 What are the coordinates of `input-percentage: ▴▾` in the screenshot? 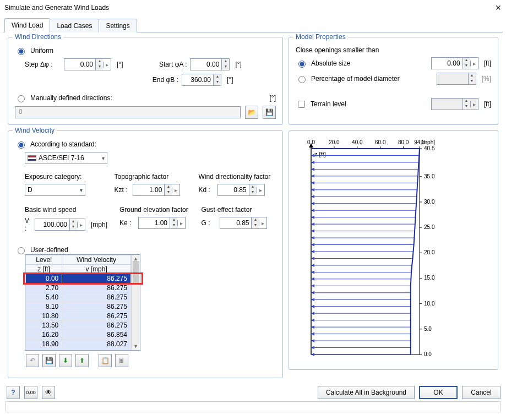 It's located at (456, 79).